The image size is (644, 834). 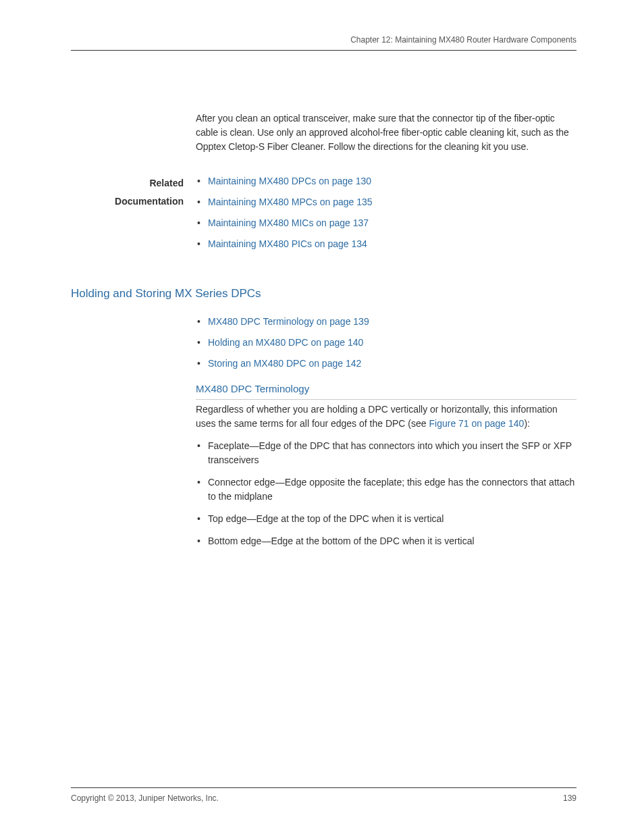 What do you see at coordinates (386, 494) in the screenshot?
I see `terminology-list: Faceplate—Edge of the DPC that has conne…` at bounding box center [386, 494].